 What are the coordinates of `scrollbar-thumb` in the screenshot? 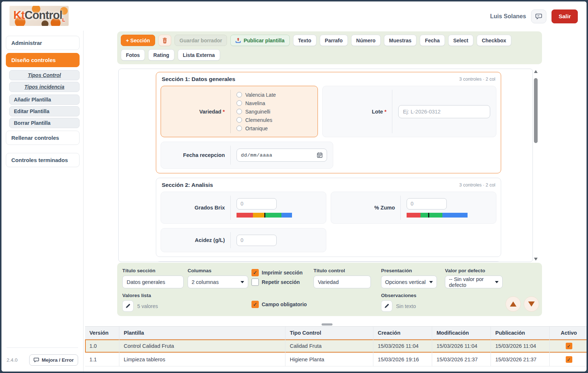 It's located at (536, 111).